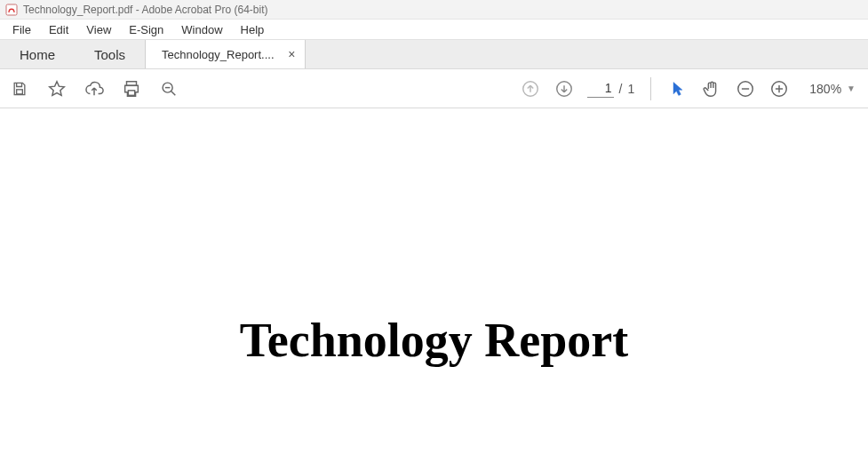 The height and width of the screenshot is (470, 868). I want to click on zoom-in-icon, so click(779, 89).